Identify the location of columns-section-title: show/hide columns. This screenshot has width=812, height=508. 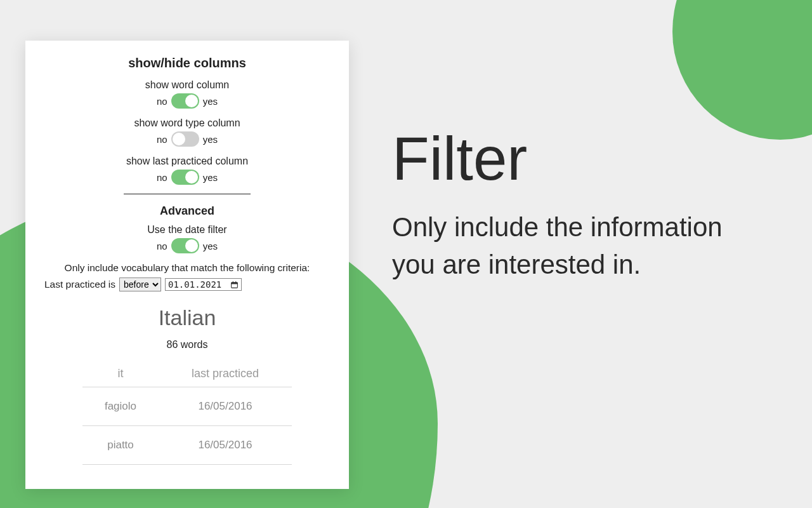
(187, 64).